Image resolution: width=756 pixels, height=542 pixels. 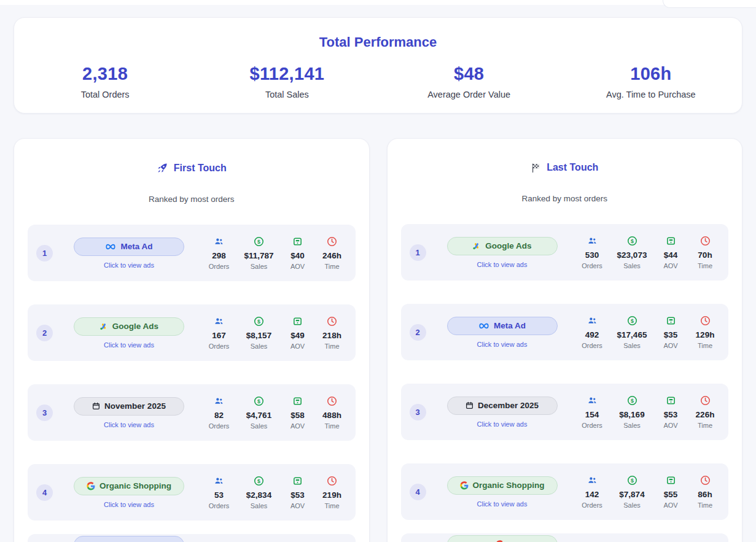 I want to click on channel-name: Meta Ad, so click(x=510, y=325).